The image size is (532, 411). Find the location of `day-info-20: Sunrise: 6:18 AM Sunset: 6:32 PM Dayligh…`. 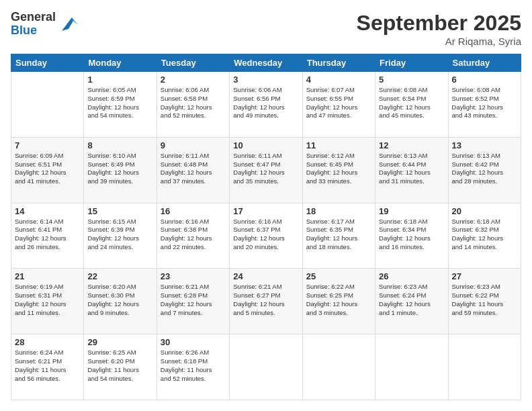

day-info-20: Sunrise: 6:18 AM Sunset: 6:32 PM Dayligh… is located at coordinates (485, 235).